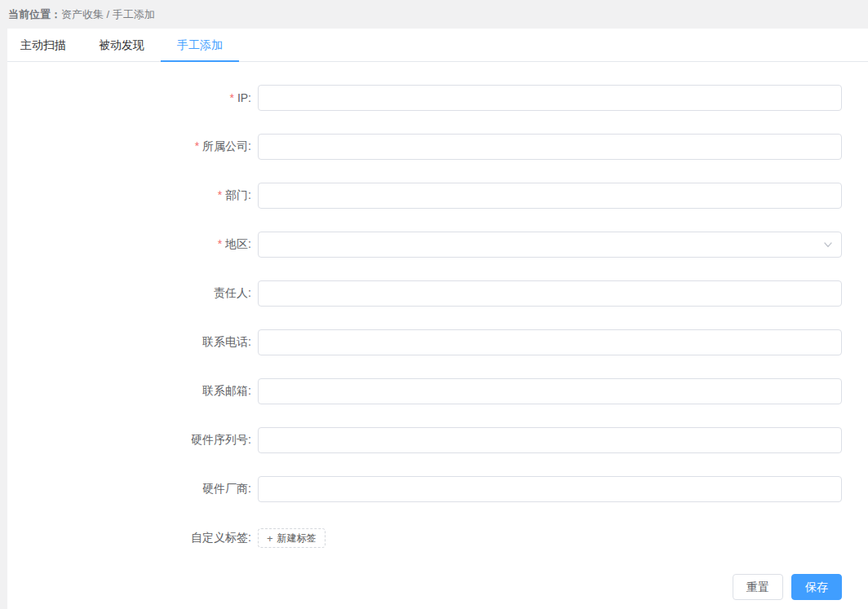 This screenshot has width=868, height=609. What do you see at coordinates (550, 342) in the screenshot?
I see `phone-input` at bounding box center [550, 342].